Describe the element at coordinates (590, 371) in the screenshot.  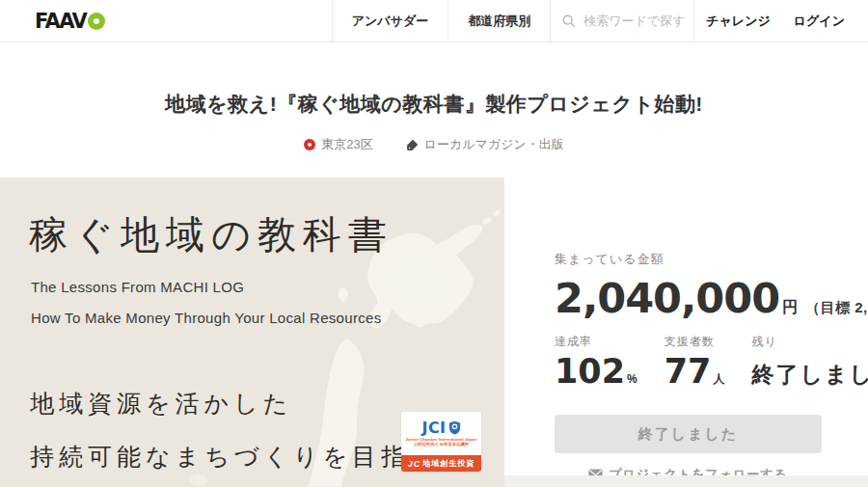
I see `achievement-value: 102` at that location.